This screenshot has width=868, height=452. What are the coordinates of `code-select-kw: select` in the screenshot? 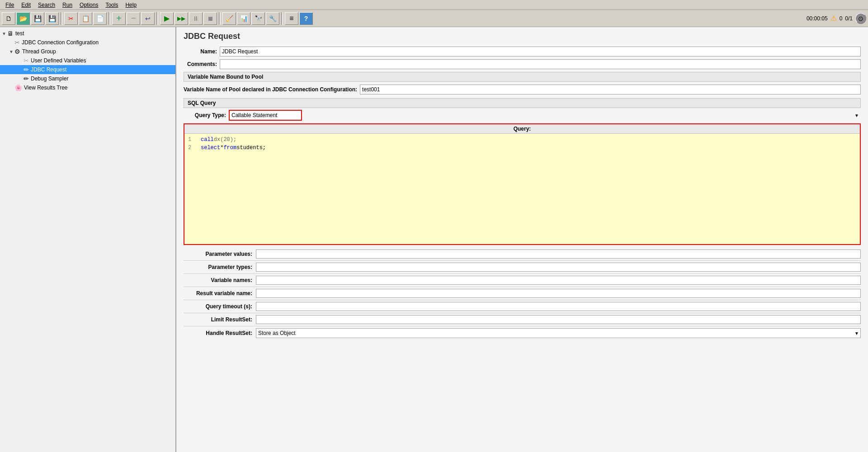 It's located at (211, 148).